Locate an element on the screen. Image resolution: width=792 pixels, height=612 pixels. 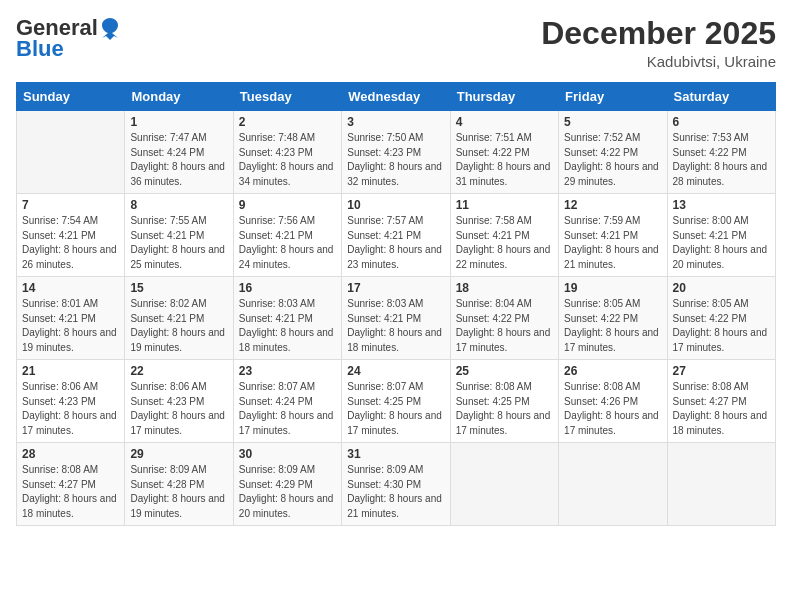
day-number: 27 is located at coordinates (722, 371).